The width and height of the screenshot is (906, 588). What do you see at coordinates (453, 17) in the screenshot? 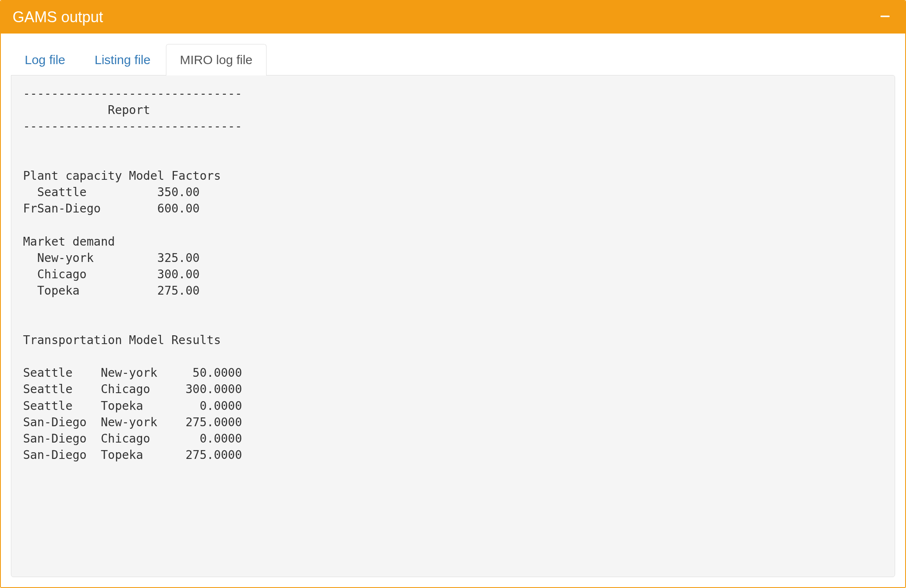
I see `panel-header: GAMS output` at bounding box center [453, 17].